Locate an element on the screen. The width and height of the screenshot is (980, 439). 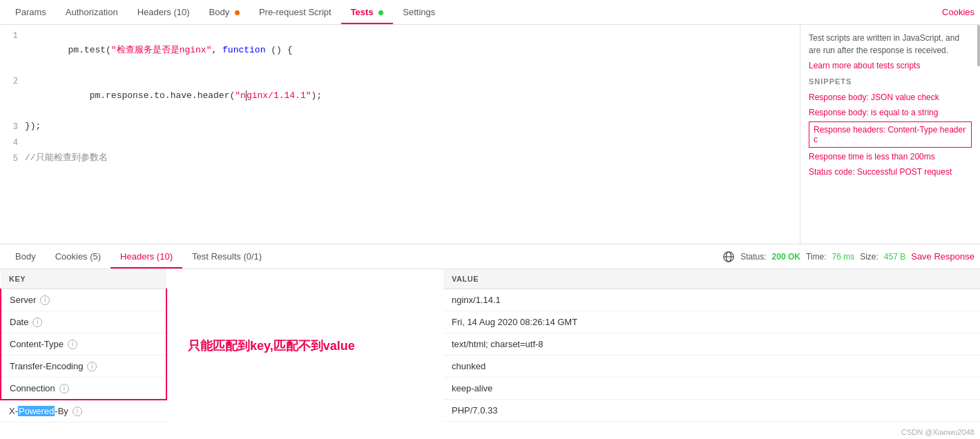
table-row: X-Powered-By i is located at coordinates (84, 411).